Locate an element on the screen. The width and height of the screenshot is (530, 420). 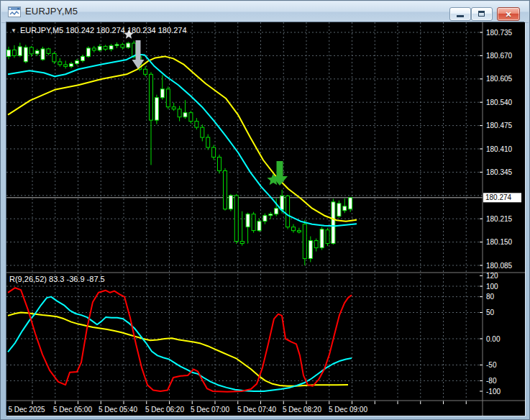
time-label: 5 Dec 09:00 is located at coordinates (348, 410).